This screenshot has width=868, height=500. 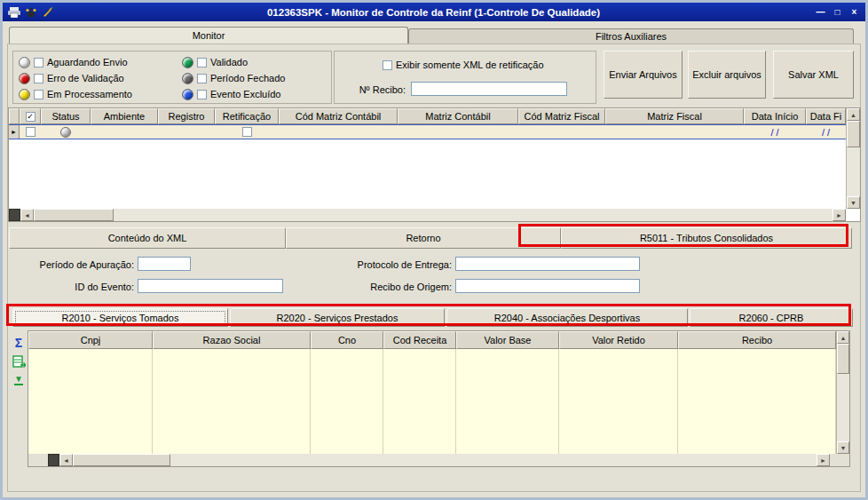 I want to click on tab-conteudo-xml: Conteúdo do XML, so click(x=147, y=238).